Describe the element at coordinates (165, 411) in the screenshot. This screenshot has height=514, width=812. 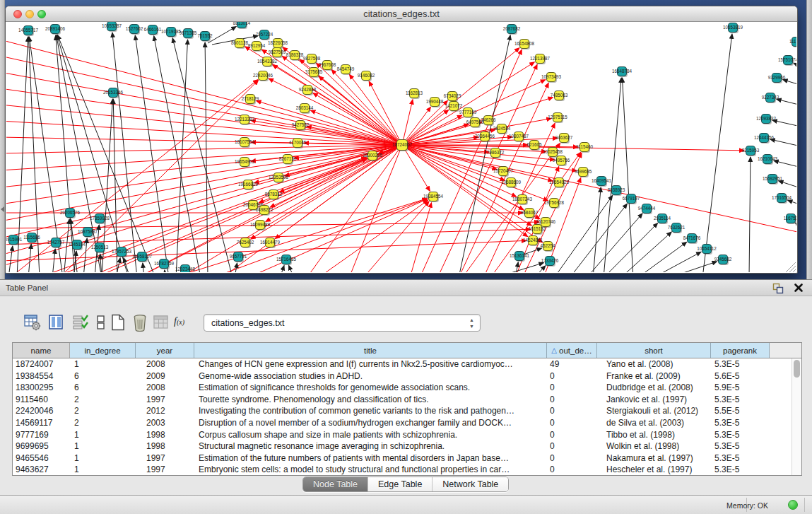
I see `cell-year: 2012` at that location.